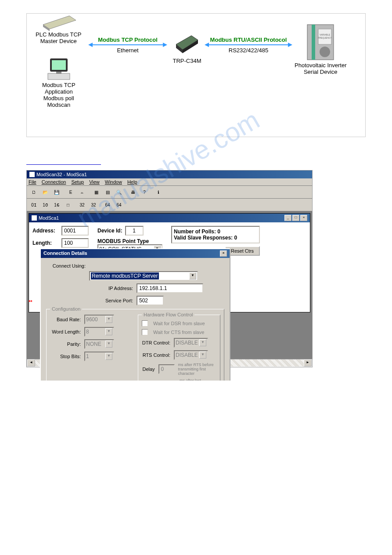  What do you see at coordinates (135, 254) in the screenshot?
I see `dialog-titlebar: Connection Details×` at bounding box center [135, 254].